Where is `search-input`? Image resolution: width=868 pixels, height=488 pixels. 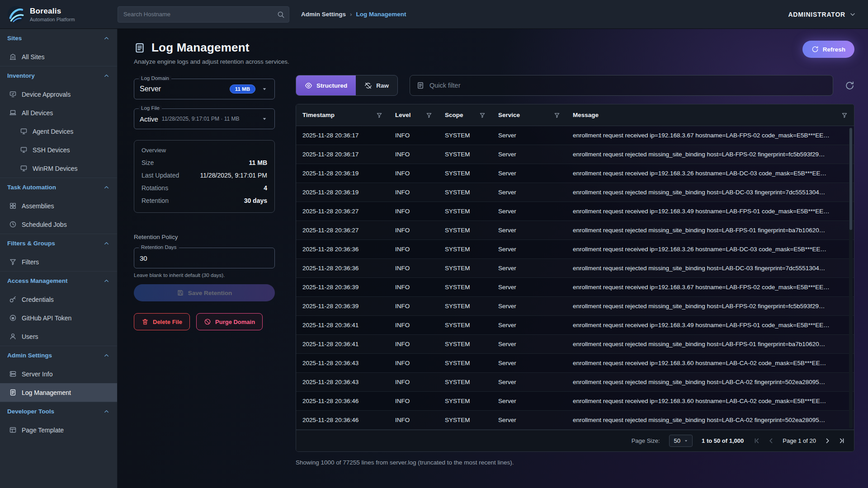 search-input is located at coordinates (203, 14).